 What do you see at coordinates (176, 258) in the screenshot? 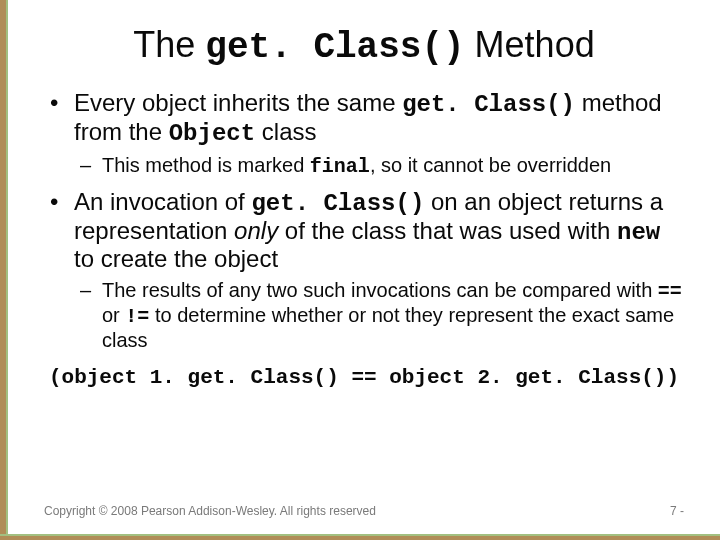
I see `text: to create the object` at bounding box center [176, 258].